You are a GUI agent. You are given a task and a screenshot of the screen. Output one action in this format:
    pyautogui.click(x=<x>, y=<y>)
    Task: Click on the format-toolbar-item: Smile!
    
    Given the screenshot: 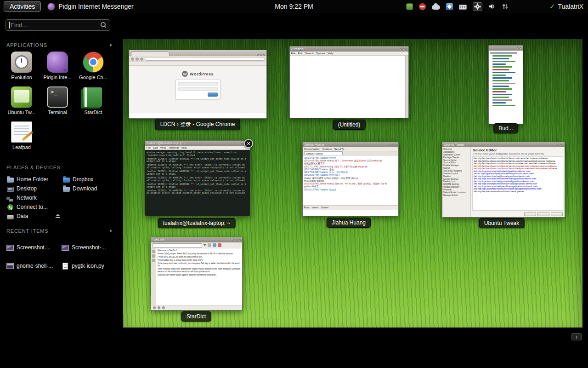 What is the action you would take?
    pyautogui.click(x=325, y=208)
    